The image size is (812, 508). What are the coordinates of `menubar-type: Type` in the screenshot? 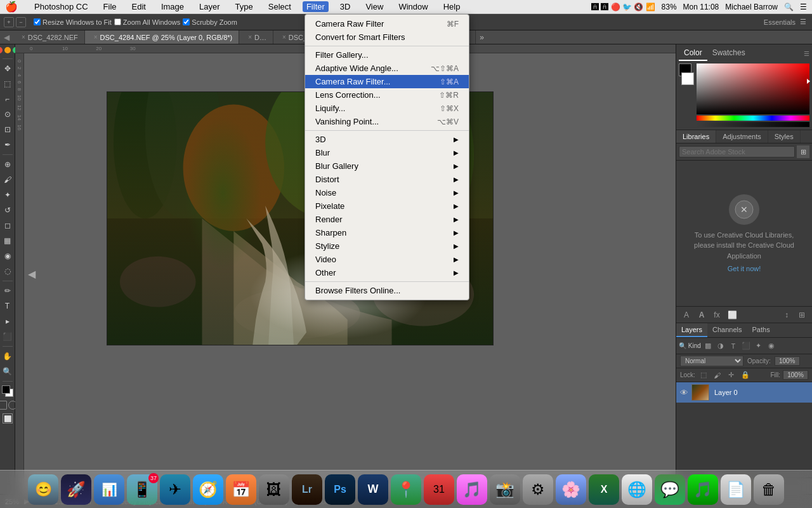 It's located at (244, 6).